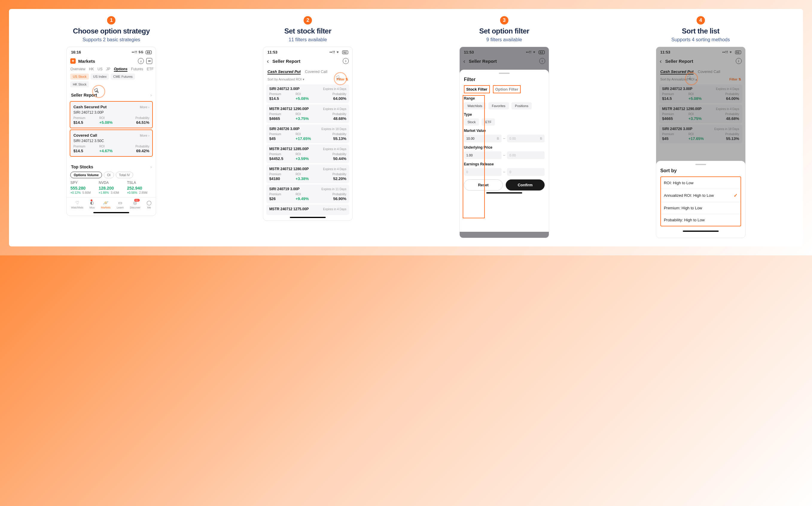 The width and height of the screenshot is (812, 506). What do you see at coordinates (137, 118) in the screenshot?
I see `prob-label: Probability` at bounding box center [137, 118].